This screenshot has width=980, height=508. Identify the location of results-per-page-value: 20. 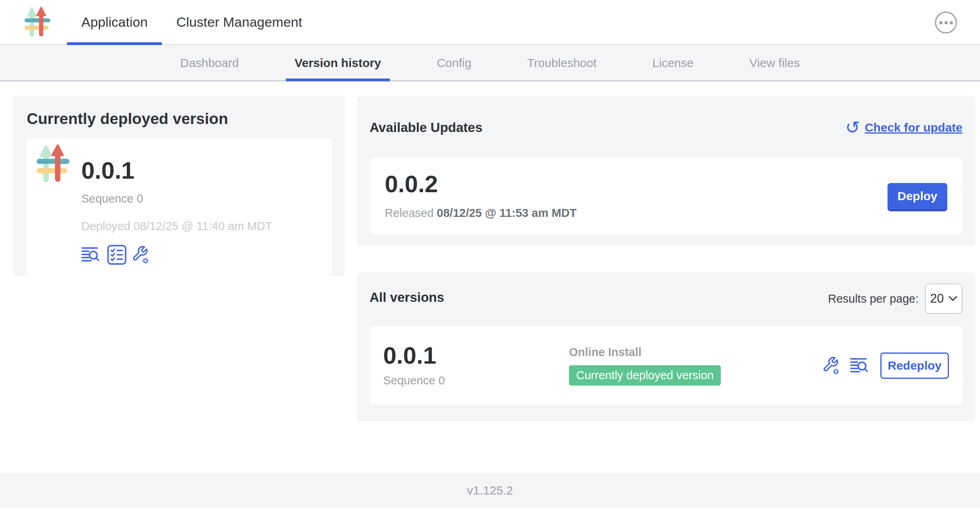
(937, 299).